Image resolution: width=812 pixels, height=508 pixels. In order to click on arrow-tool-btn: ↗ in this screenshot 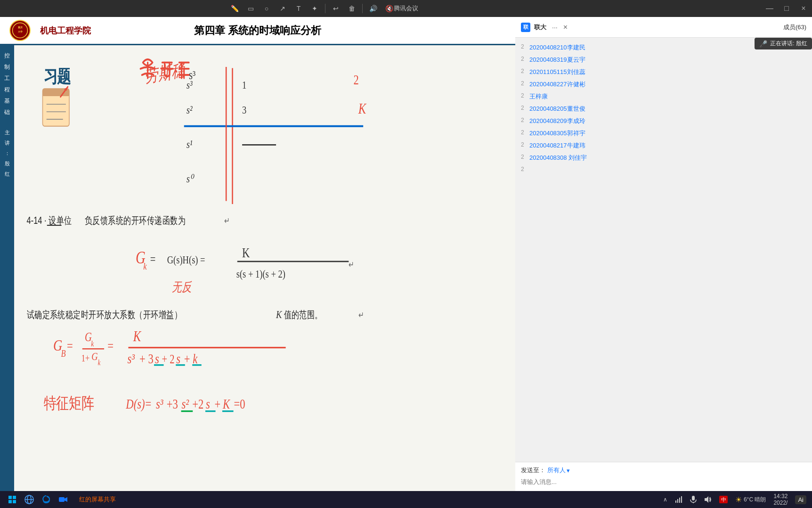, I will do `click(283, 8)`.